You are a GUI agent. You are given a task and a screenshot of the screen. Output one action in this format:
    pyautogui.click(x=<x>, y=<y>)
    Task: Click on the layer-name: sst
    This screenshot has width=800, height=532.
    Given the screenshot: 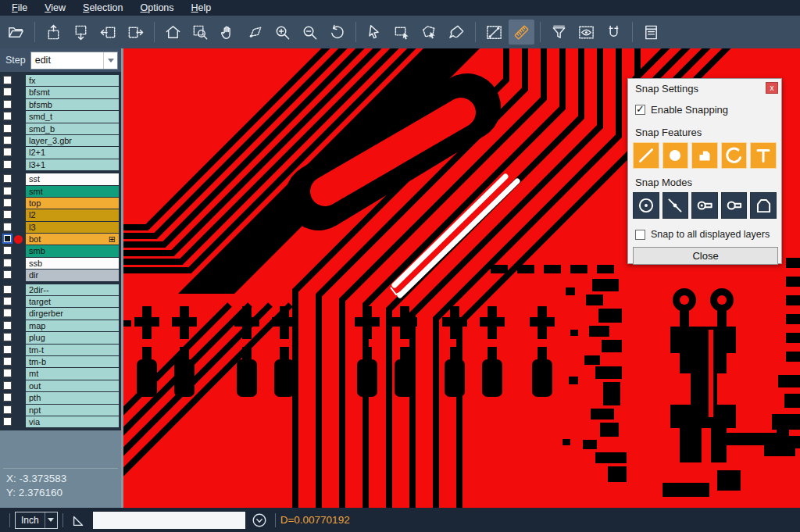 What is the action you would take?
    pyautogui.click(x=72, y=179)
    